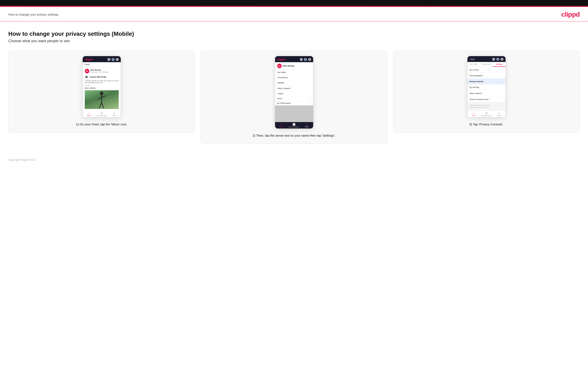 The width and height of the screenshot is (588, 367). I want to click on settings-item-my-golf-bag: My Golf Bag ›, so click(486, 87).